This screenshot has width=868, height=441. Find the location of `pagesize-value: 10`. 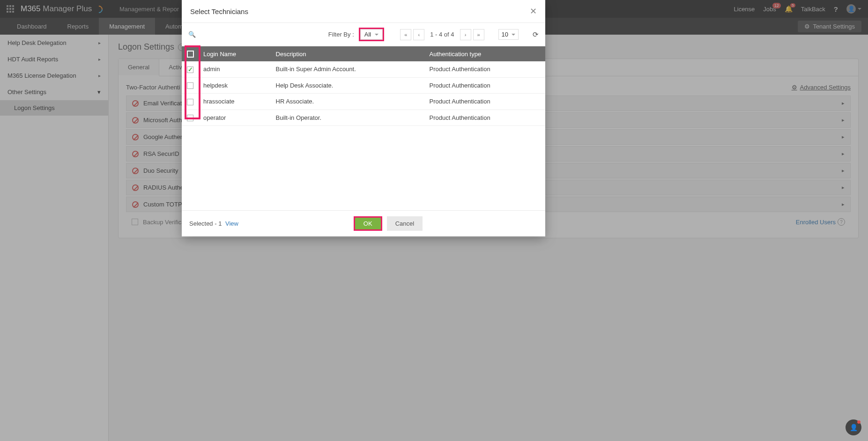

pagesize-value: 10 is located at coordinates (505, 35).